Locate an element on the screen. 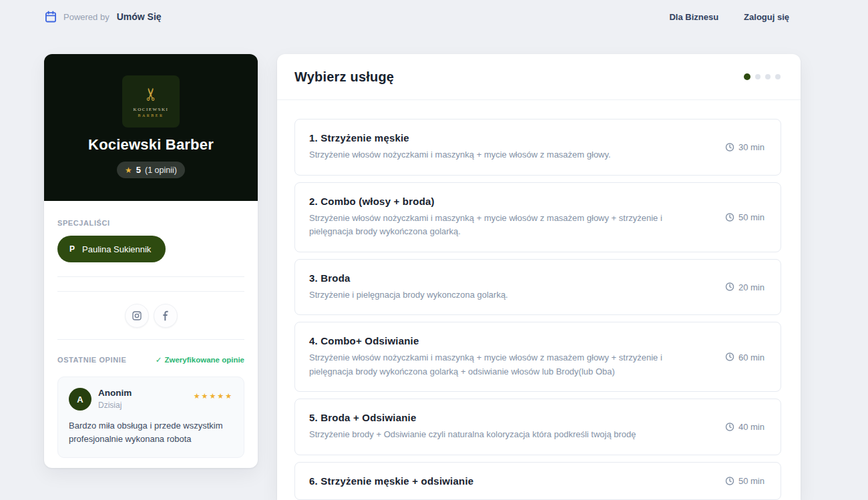 This screenshot has height=500, width=868. business-logo: ✂ KOCIEWSKI BARBER is located at coordinates (151, 101).